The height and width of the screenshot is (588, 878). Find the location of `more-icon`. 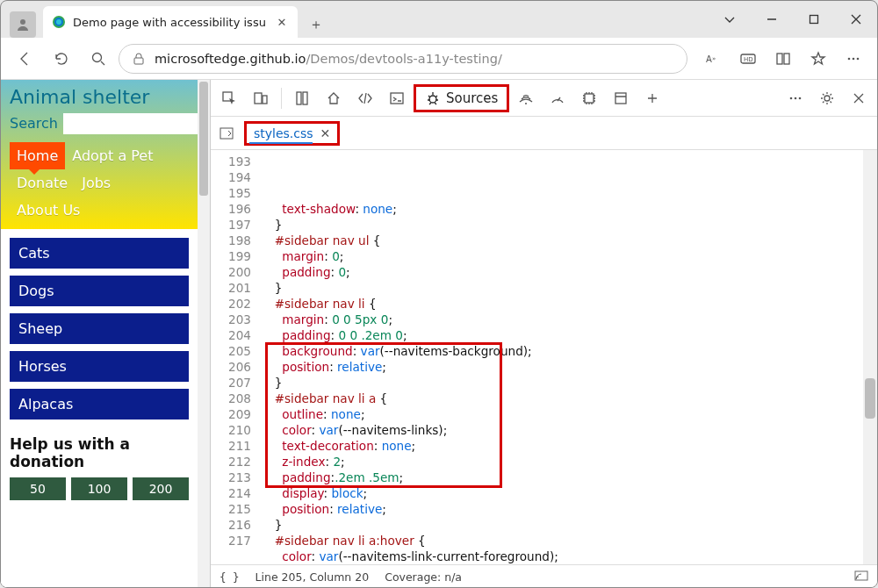

more-icon is located at coordinates (853, 59).